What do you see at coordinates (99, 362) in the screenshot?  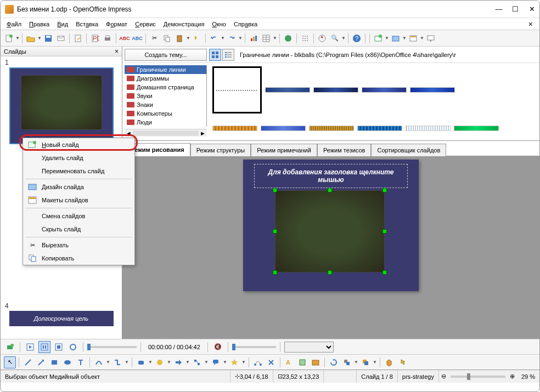 I see `curve-tool` at bounding box center [99, 362].